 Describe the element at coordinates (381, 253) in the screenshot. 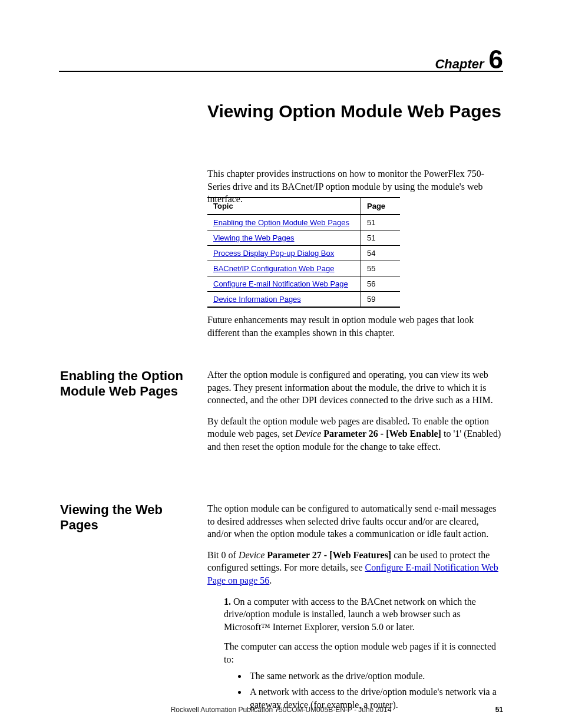

I see `toc-page: 54` at that location.